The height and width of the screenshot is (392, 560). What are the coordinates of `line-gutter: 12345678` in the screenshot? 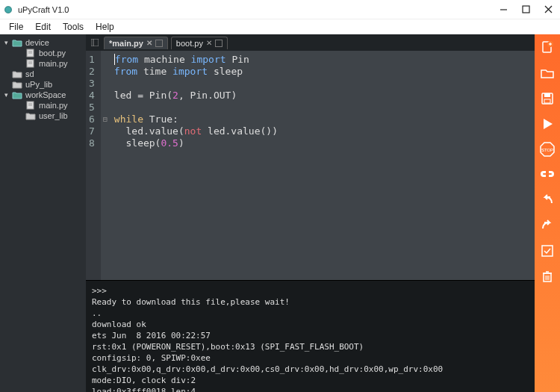 It's located at (93, 166).